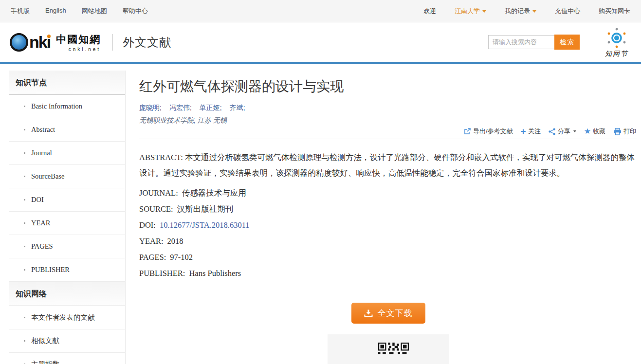 Image resolution: width=641 pixels, height=364 pixels. I want to click on cnki-node-logo: 知网节, so click(617, 42).